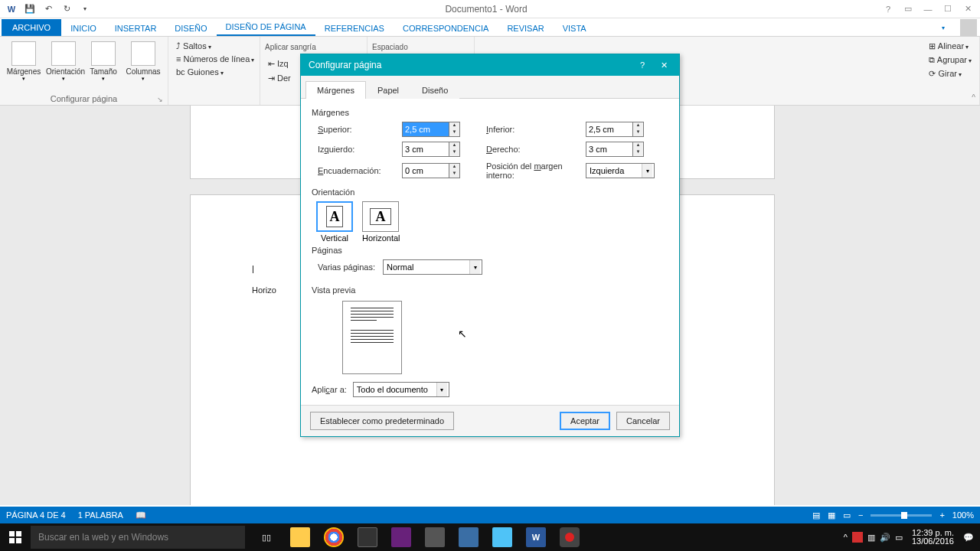  What do you see at coordinates (266, 28) in the screenshot?
I see `tab-diseno-pagina: DISEÑO DE PÁGINA` at bounding box center [266, 28].